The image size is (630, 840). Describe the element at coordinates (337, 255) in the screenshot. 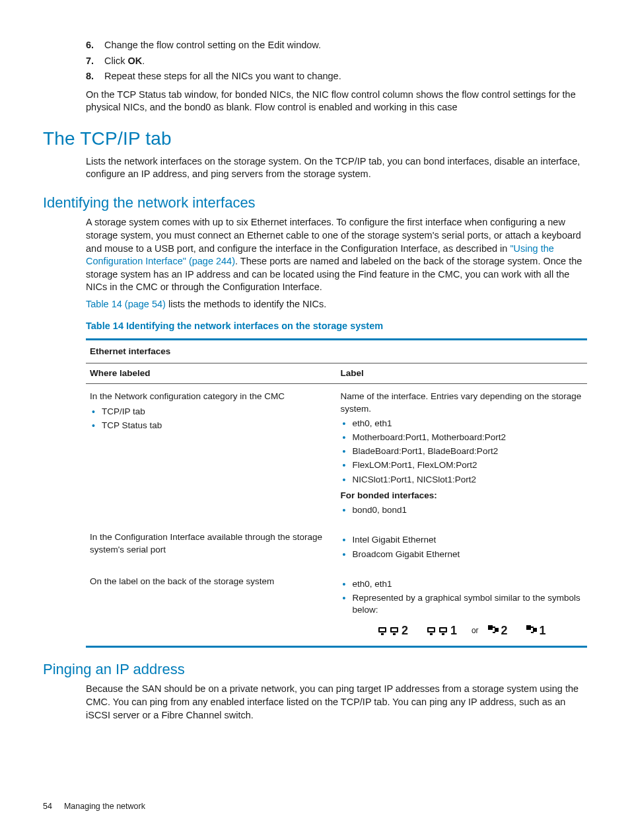

I see `identifying-paragraph: A storage system comes with up to six Et…` at that location.